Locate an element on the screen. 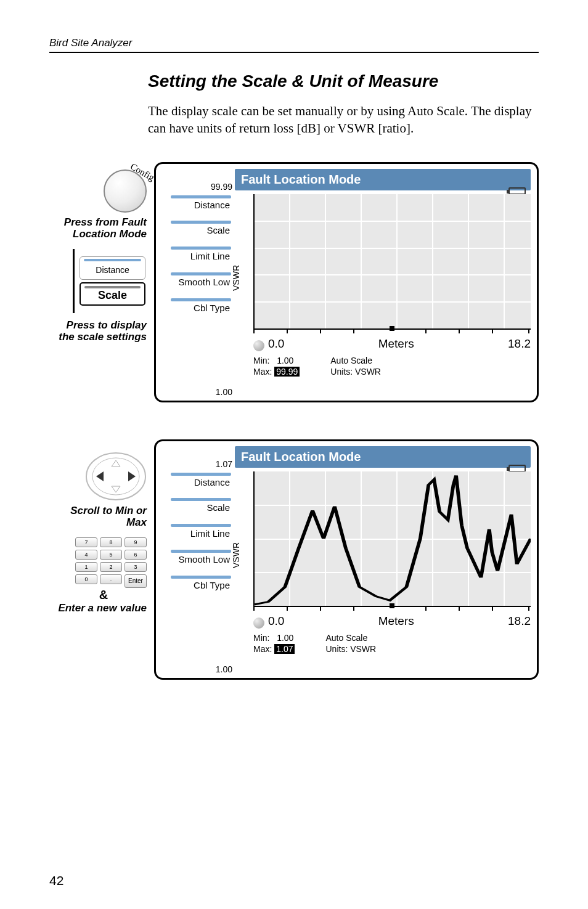 Image resolution: width=588 pixels, height=909 pixels. caption-press-config: Press from Fault Location Mode is located at coordinates (98, 228).